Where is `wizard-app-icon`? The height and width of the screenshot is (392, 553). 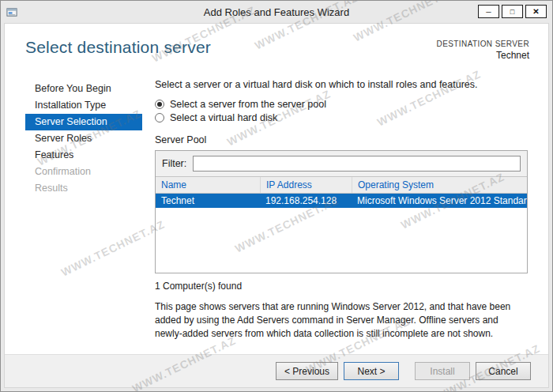
wizard-app-icon is located at coordinates (13, 12).